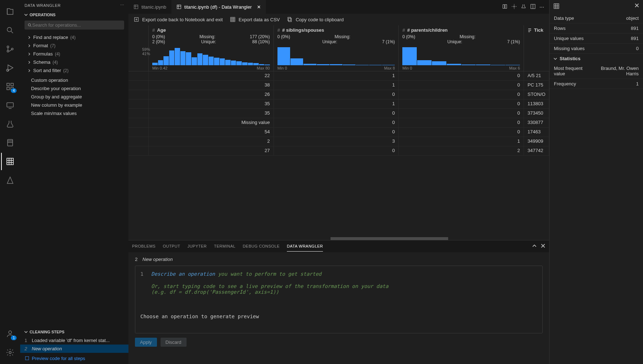 This screenshot has width=643, height=364. What do you see at coordinates (524, 7) in the screenshot?
I see `flask-icon` at bounding box center [524, 7].